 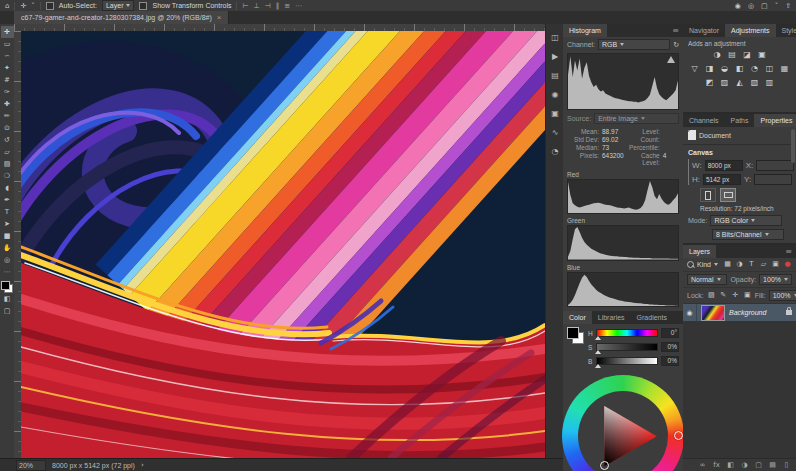 I want to click on adj-gradient-map-icon: ▧, so click(x=754, y=83).